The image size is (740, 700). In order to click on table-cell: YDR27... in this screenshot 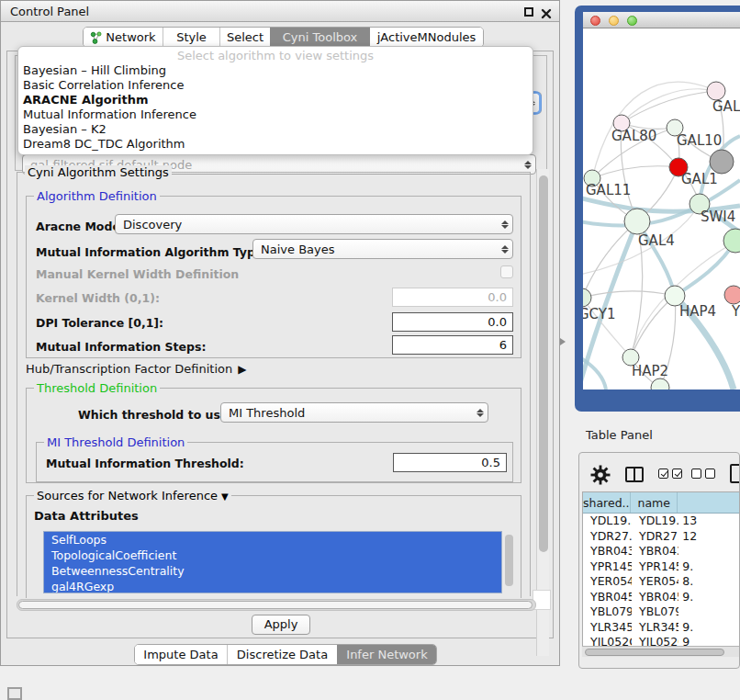, I will do `click(608, 536)`.